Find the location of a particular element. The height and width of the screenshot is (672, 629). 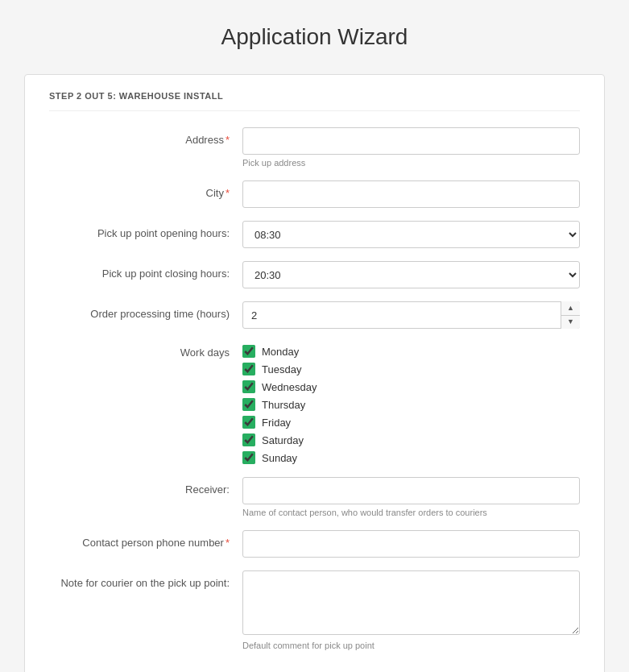

note-group: Note for courier on the pick up point: D… is located at coordinates (314, 611).